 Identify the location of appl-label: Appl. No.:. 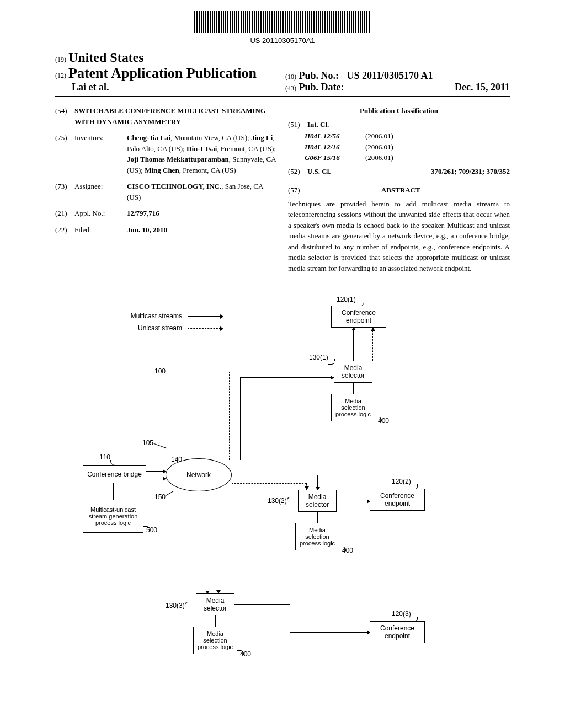
(100, 213).